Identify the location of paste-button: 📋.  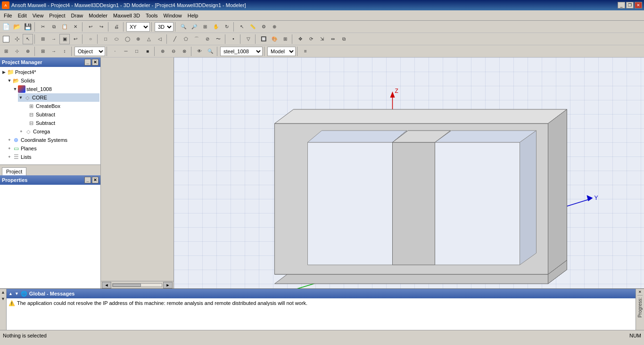
(65, 27).